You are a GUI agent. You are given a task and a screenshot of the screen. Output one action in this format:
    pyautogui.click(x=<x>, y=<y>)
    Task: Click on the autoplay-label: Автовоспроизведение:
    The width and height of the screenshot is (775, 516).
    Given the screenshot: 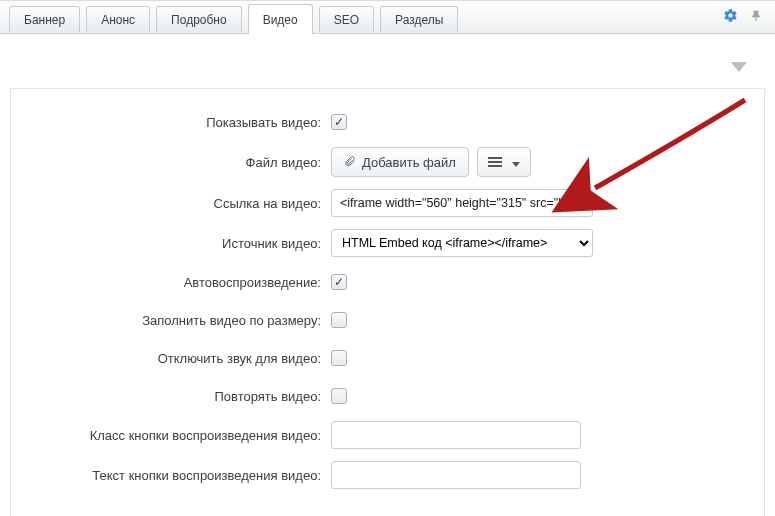 What is the action you would take?
    pyautogui.click(x=181, y=282)
    